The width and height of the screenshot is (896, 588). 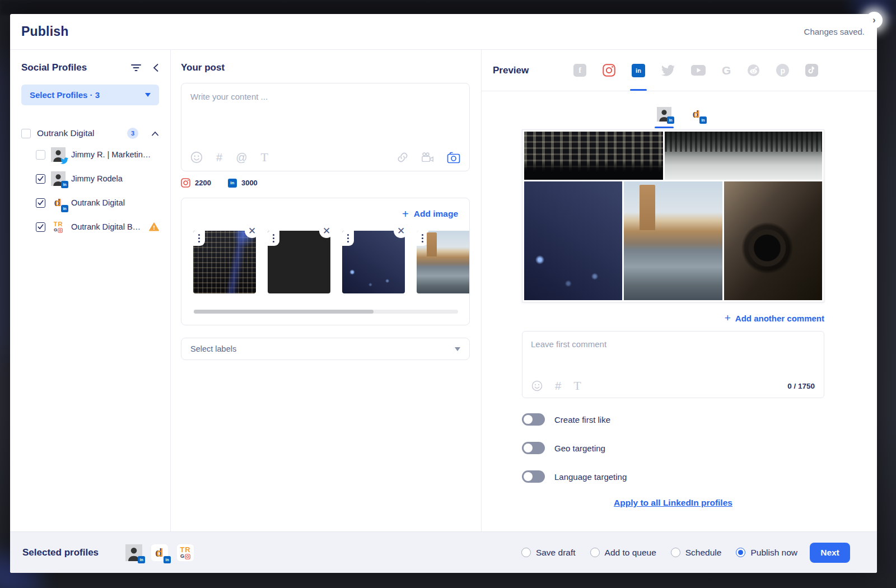 I want to click on editor-toolbar: # @ T, so click(x=325, y=157).